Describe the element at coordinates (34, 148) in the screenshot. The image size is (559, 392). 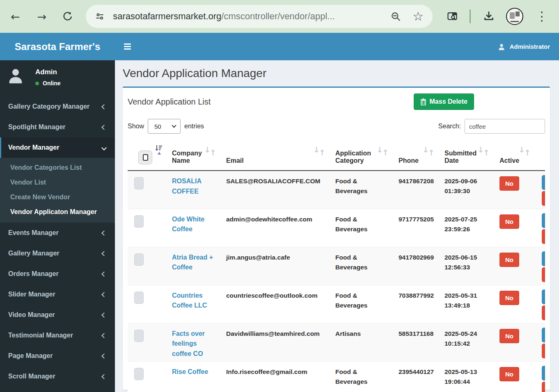
I see `sidebar-item-label: Vendor Manager` at that location.